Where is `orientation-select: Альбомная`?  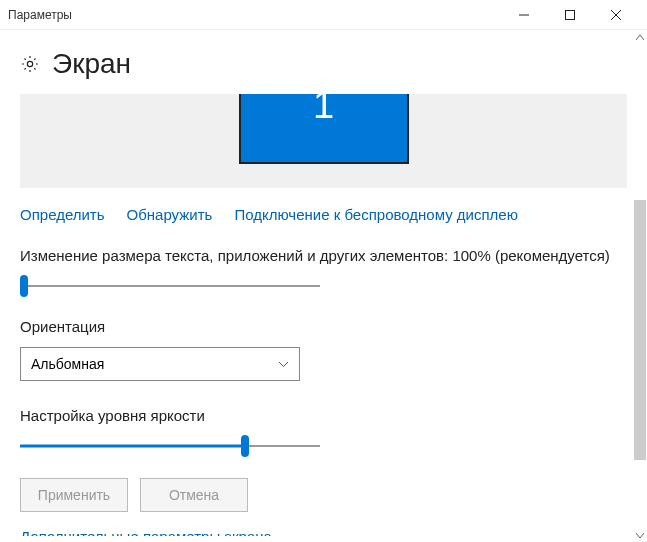 orientation-select: Альбомная is located at coordinates (160, 364).